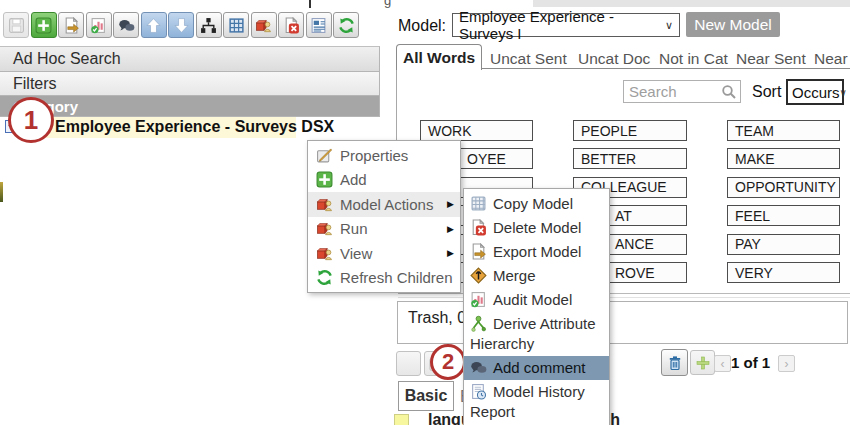 The height and width of the screenshot is (425, 850). What do you see at coordinates (536, 276) in the screenshot?
I see `submenu-item-merge: Merge` at bounding box center [536, 276].